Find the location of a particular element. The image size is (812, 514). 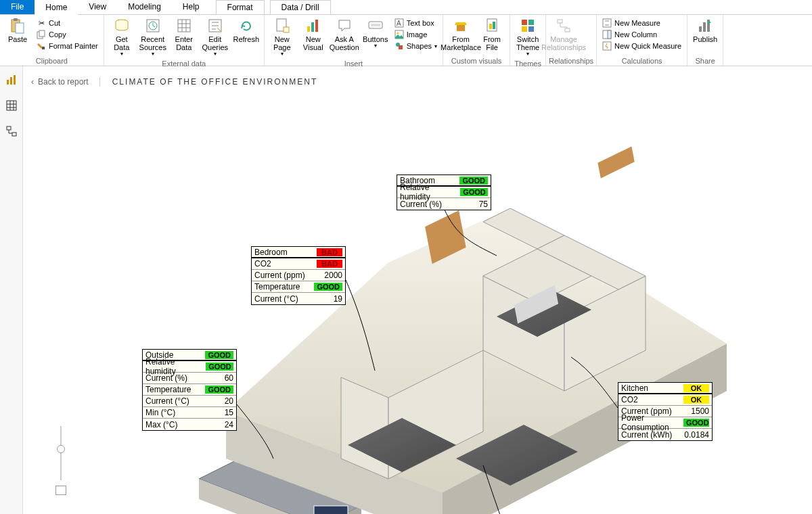

row-value: 2000 is located at coordinates (333, 275).